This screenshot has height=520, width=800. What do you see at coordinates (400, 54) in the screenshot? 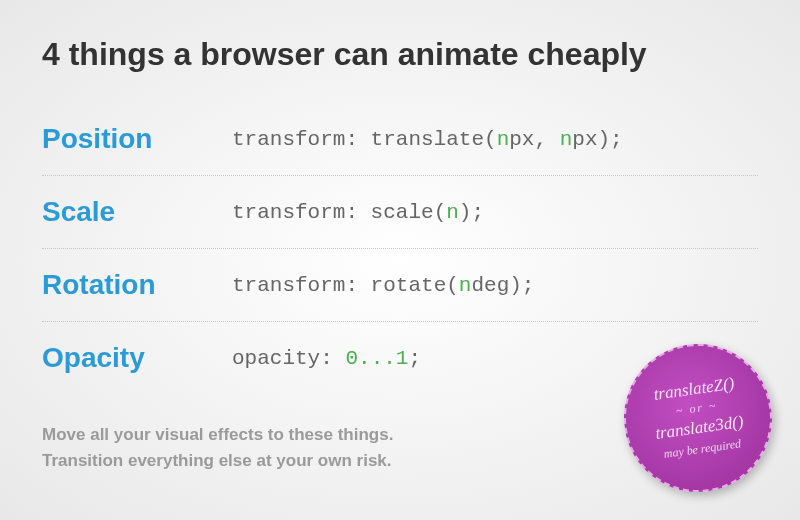
I see `page-title: 4 things a browser can animate cheaply` at bounding box center [400, 54].